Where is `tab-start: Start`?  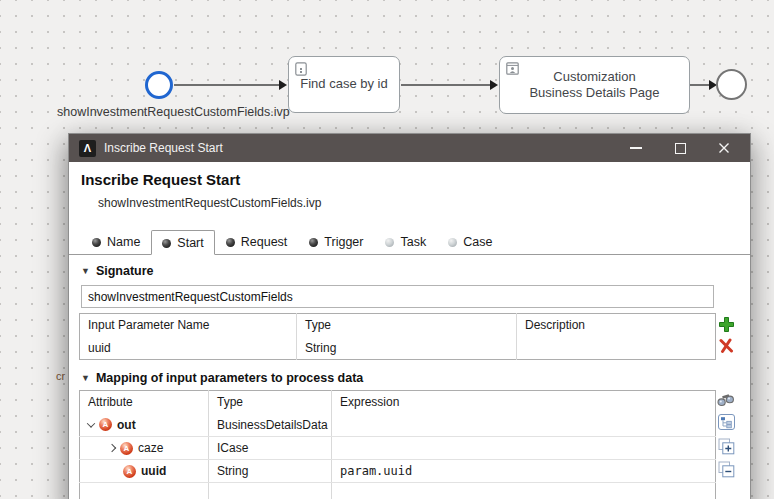
tab-start: Start is located at coordinates (182, 242).